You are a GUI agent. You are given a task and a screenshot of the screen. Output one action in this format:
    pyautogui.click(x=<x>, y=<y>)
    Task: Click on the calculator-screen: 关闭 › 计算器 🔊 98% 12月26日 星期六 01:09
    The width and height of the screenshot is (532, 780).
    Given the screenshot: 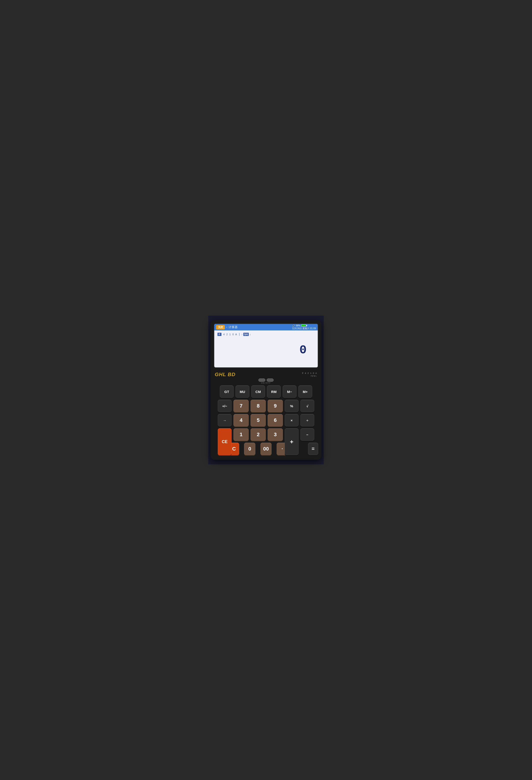 What is the action you would take?
    pyautogui.click(x=266, y=346)
    